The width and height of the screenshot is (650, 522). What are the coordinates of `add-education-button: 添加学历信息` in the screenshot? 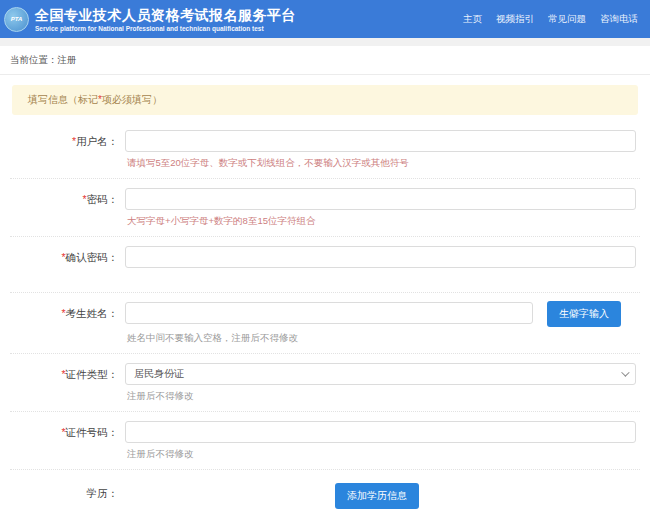 It's located at (377, 496).